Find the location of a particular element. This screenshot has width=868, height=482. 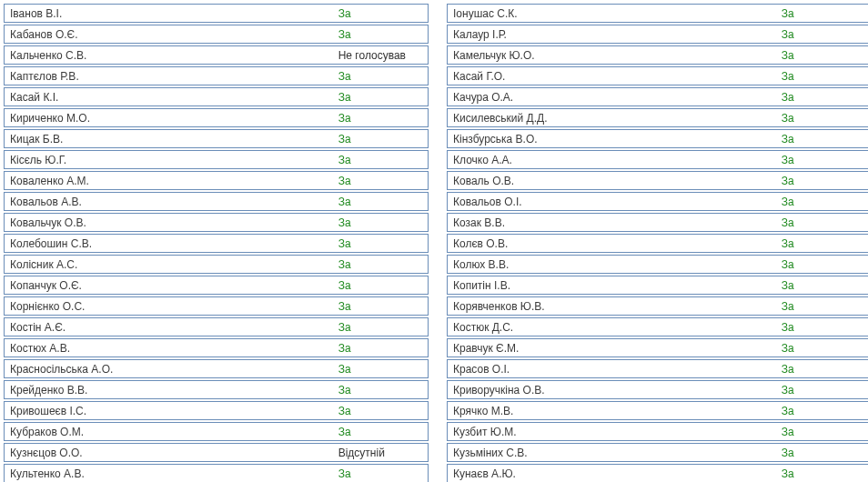

vote-row: Колісник А.С.За is located at coordinates (217, 264).